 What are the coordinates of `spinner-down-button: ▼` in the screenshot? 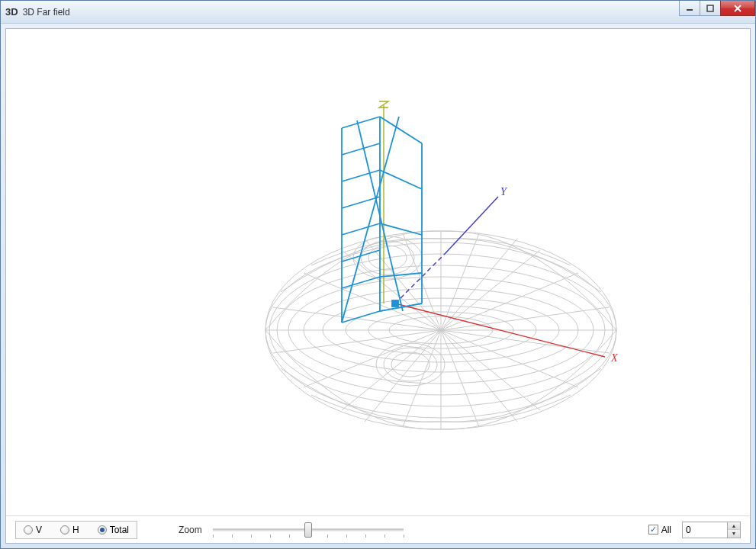 It's located at (734, 534).